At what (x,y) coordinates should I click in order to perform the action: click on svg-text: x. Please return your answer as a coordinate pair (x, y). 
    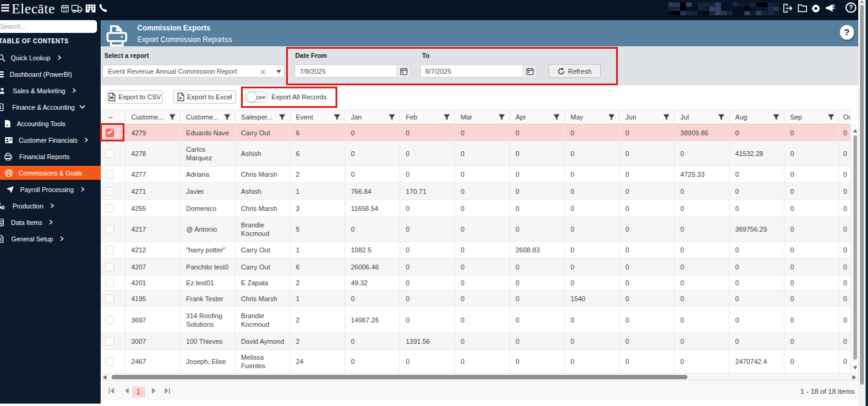
    Looking at the image, I should click on (181, 98).